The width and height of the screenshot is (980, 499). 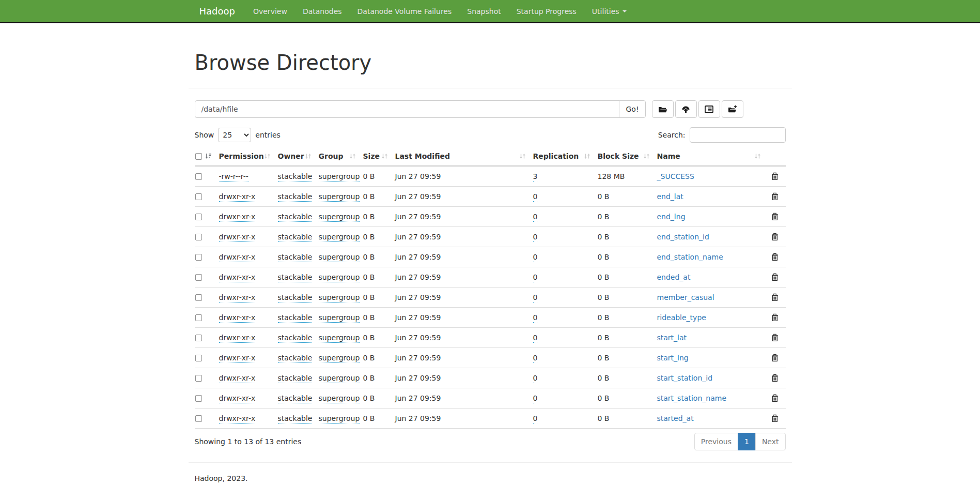 I want to click on nav-item-snapshot: Snapshot, so click(x=484, y=11).